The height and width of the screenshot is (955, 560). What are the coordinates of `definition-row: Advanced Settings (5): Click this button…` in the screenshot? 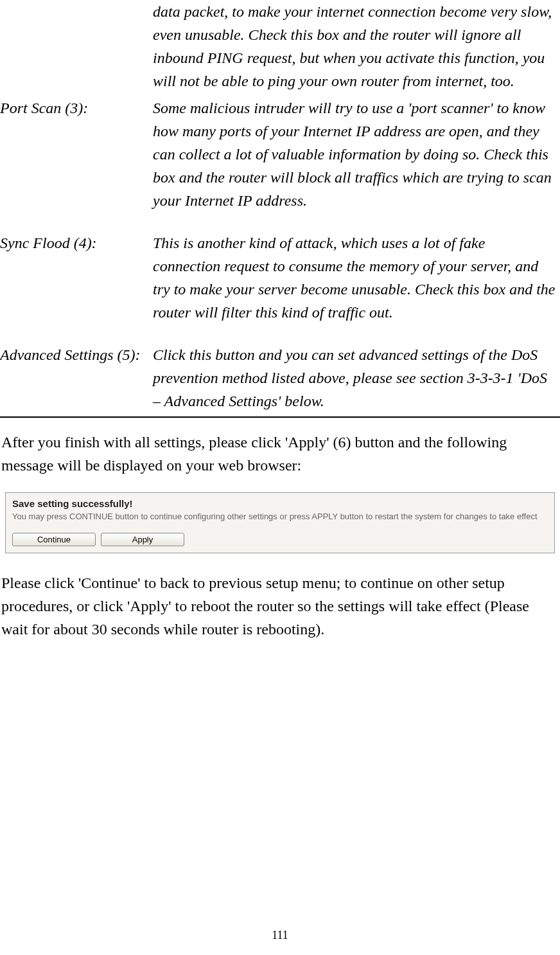 It's located at (280, 378).